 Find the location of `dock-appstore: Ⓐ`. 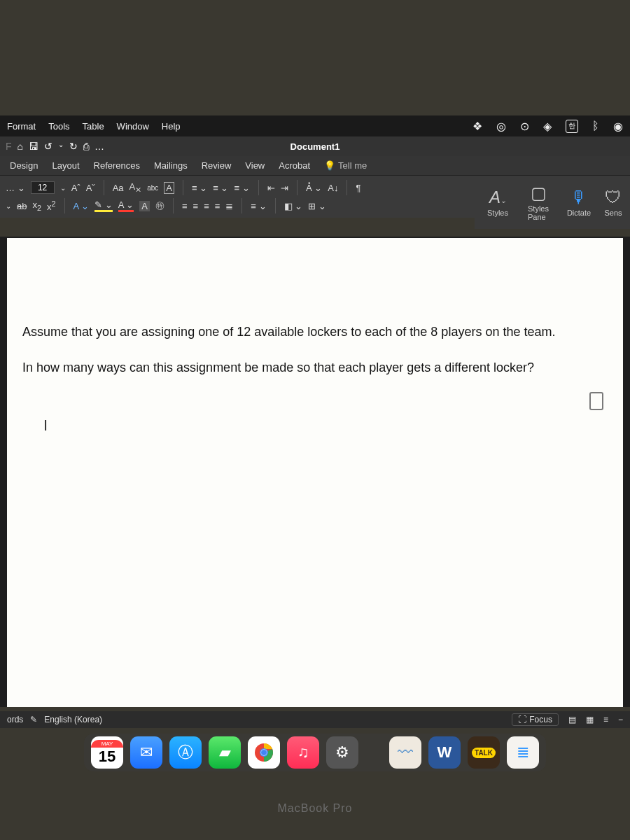

dock-appstore: Ⓐ is located at coordinates (186, 752).